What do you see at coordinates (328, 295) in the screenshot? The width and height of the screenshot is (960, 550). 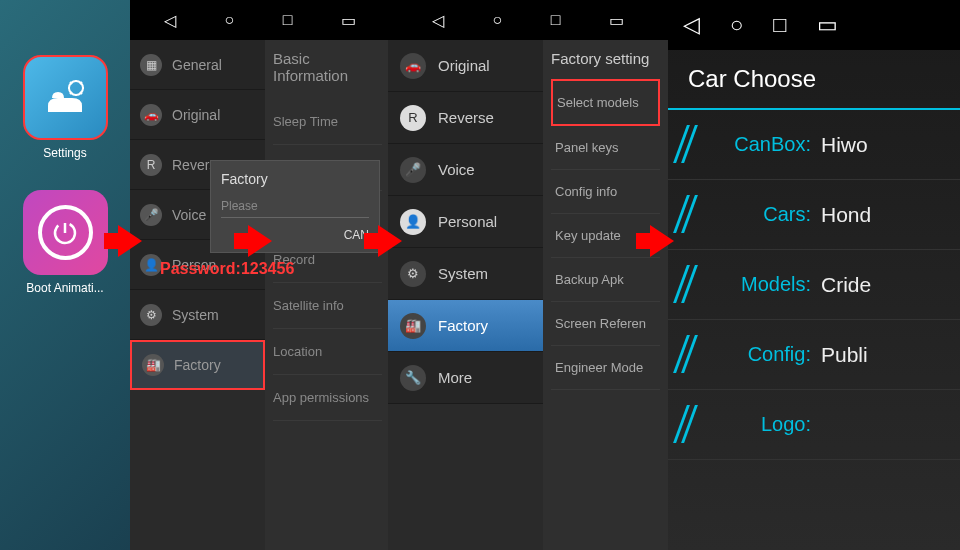 I see `basic-info-panel: Basic Information Sleep Time Panel light…` at bounding box center [328, 295].